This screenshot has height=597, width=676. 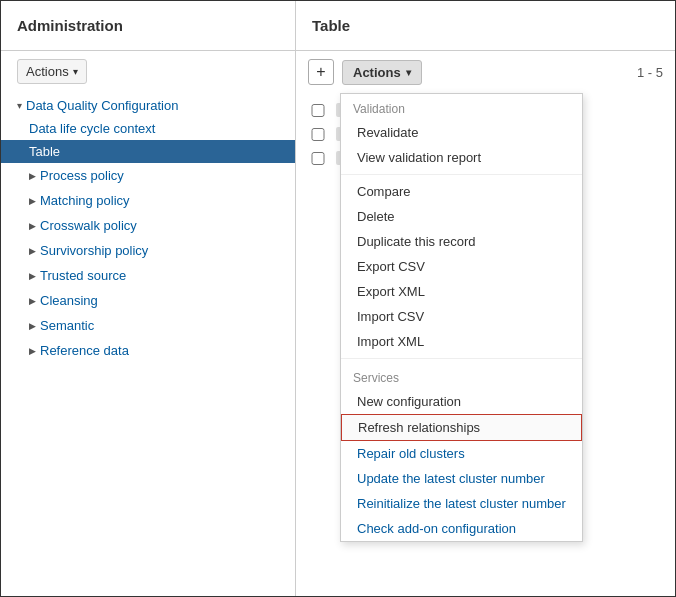 I want to click on table-toolbar: + Actions ▾ 1 - 5, so click(x=486, y=72).